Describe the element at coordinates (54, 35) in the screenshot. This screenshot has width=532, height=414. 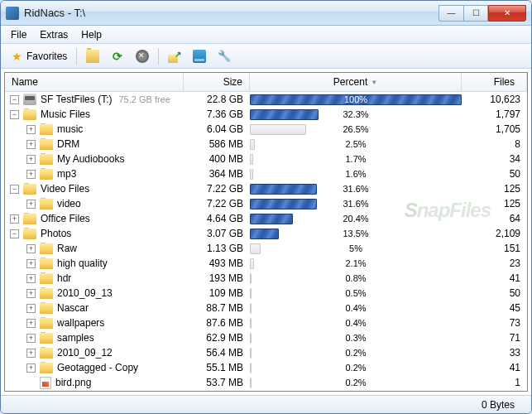
I see `menu-extras: Extras` at that location.